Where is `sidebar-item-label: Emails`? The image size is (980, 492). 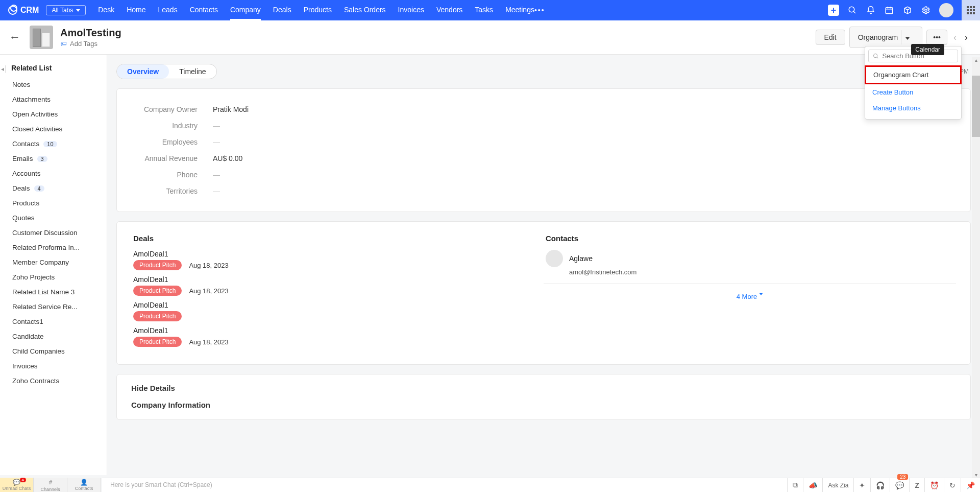 sidebar-item-label: Emails is located at coordinates (22, 158).